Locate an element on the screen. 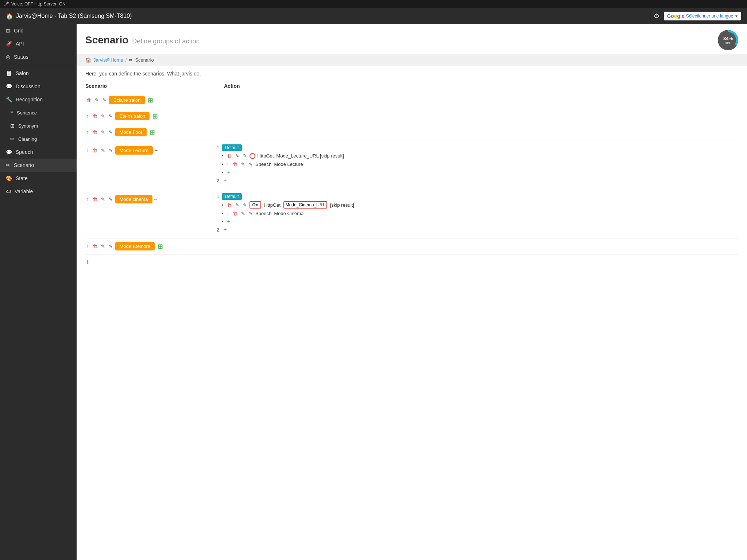 This screenshot has height=560, width=747. delete-btn-eteins: 🗑 is located at coordinates (95, 116).